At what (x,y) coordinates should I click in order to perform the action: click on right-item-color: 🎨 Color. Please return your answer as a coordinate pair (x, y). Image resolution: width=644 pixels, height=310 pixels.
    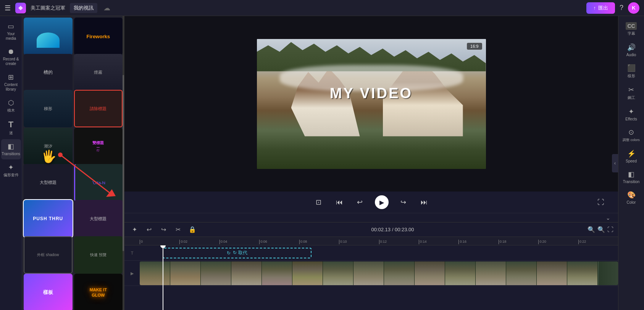
    Looking at the image, I should click on (631, 198).